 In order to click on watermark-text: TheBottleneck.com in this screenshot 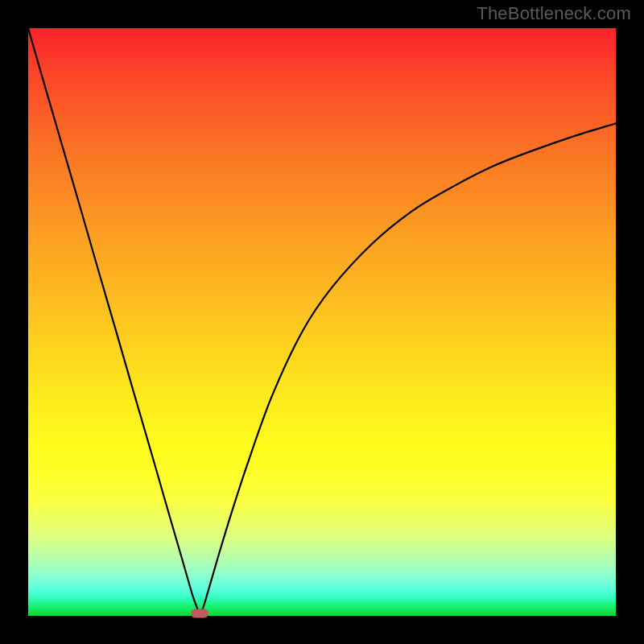, I will do `click(554, 14)`.